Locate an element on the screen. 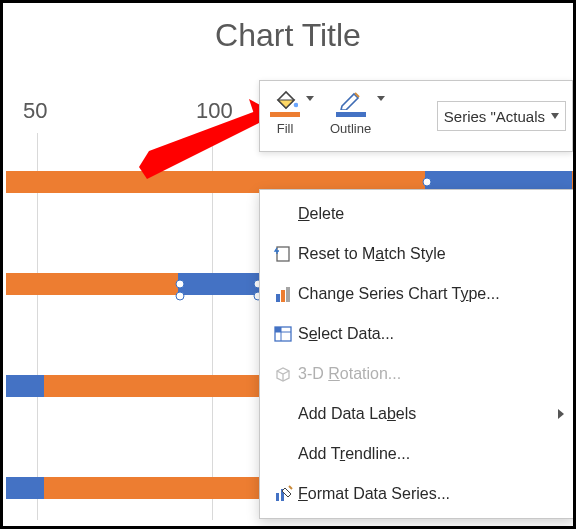 This screenshot has height=529, width=576. outline-label: Outline is located at coordinates (350, 128).